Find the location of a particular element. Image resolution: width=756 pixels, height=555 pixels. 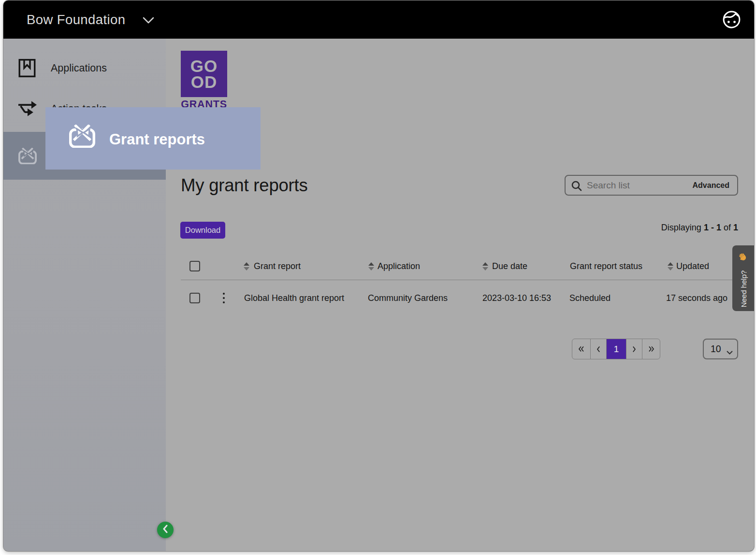

column-header-status: Grant report status is located at coordinates (606, 266).